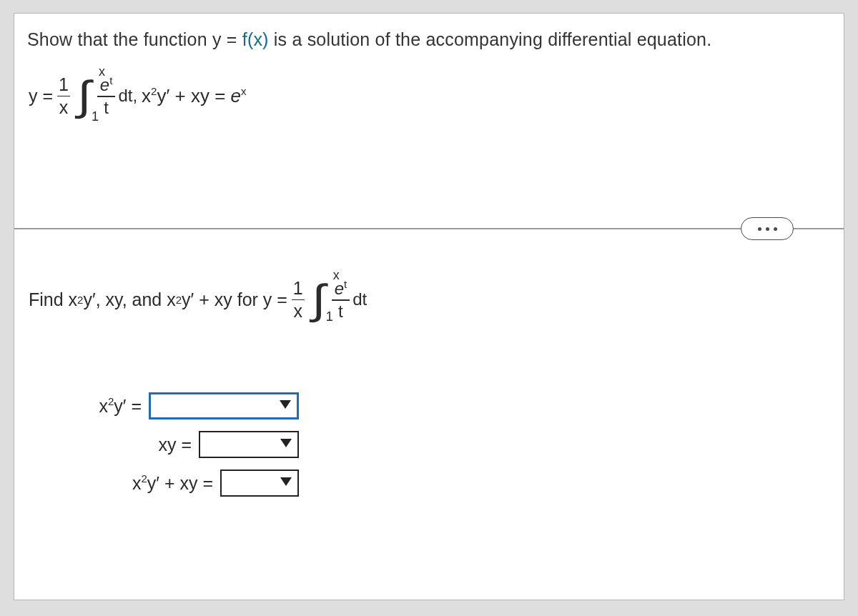 The height and width of the screenshot is (616, 858). What do you see at coordinates (345, 284) in the screenshot?
I see `e2exp: t` at bounding box center [345, 284].